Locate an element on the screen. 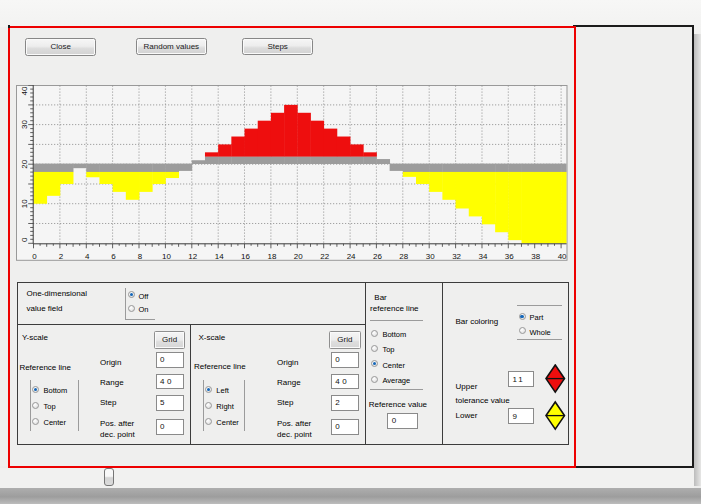  svg-text: 12 is located at coordinates (194, 256).